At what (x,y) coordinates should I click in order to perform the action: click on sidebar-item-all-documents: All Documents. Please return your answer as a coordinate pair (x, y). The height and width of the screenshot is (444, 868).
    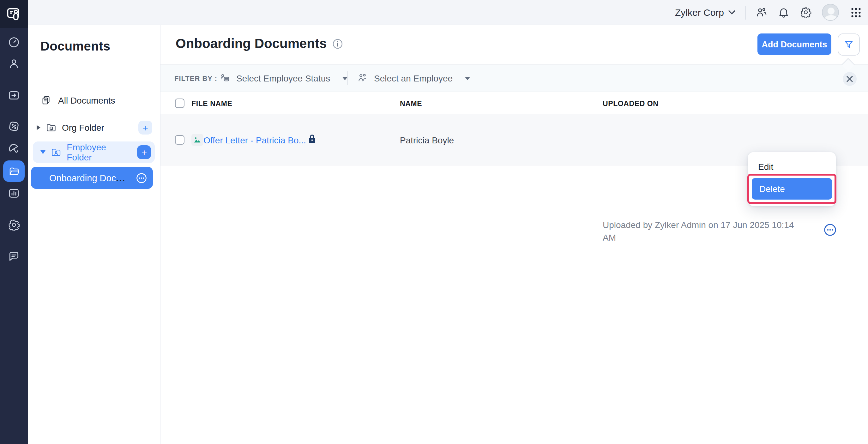
    Looking at the image, I should click on (78, 100).